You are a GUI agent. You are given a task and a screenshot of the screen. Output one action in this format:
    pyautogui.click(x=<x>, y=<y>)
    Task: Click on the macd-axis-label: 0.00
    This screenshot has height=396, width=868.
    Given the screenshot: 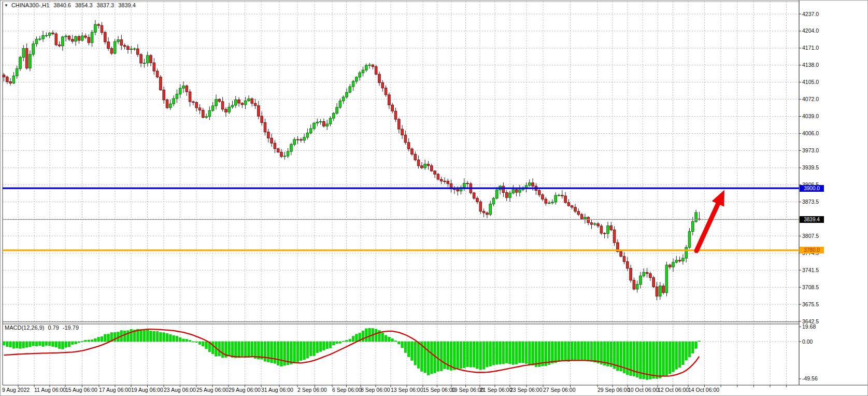 What is the action you would take?
    pyautogui.click(x=807, y=342)
    